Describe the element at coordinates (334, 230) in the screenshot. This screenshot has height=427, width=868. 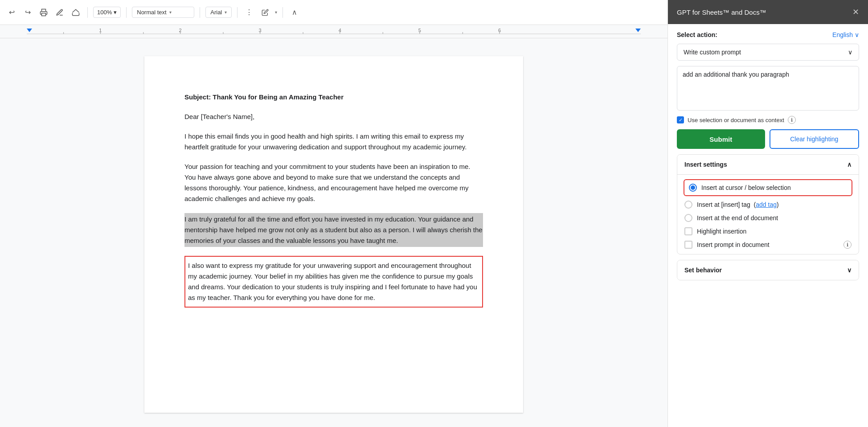
I see `doc-para3-highlighted: I am truly grateful for all the time and…` at that location.